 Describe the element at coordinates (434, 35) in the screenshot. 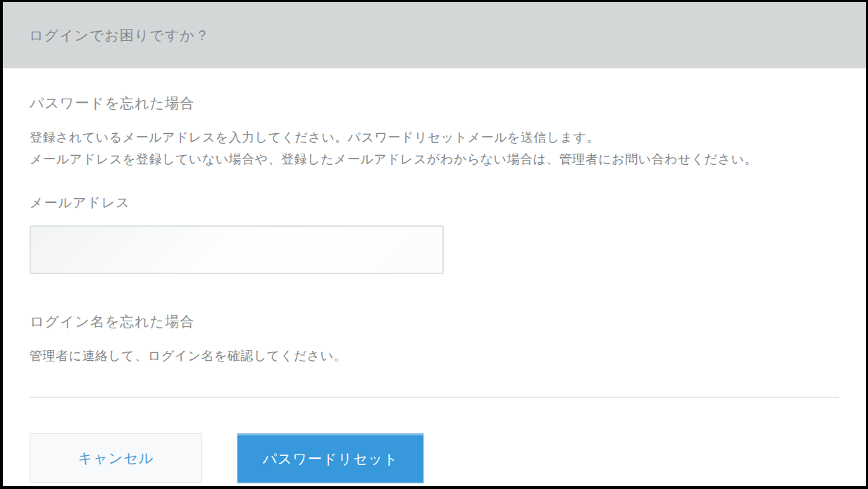

I see `dialog-header: ログインでお困りですか？` at that location.